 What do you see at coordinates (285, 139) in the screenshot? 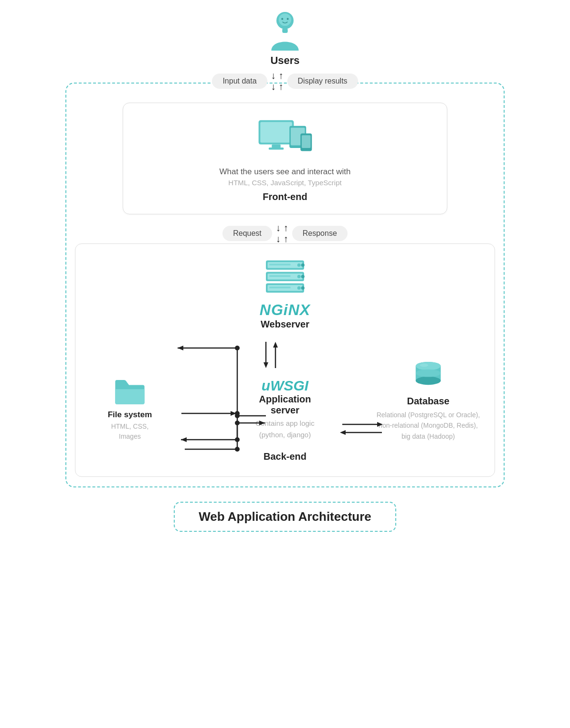
I see `frontend-devices-icon` at bounding box center [285, 139].